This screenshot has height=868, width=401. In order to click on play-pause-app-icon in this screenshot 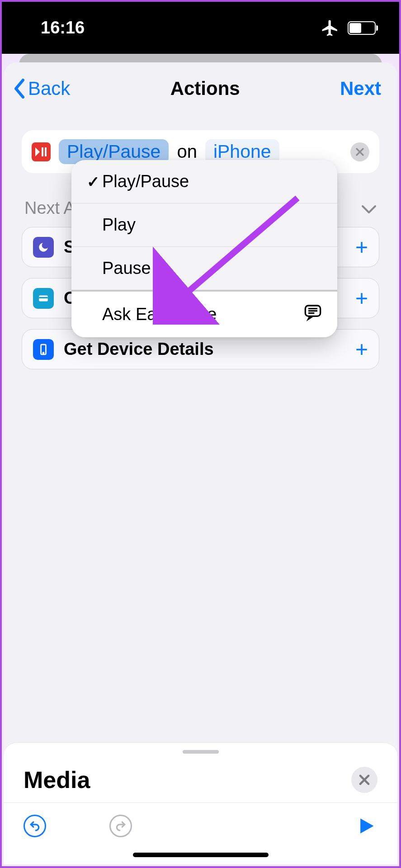, I will do `click(41, 152)`.